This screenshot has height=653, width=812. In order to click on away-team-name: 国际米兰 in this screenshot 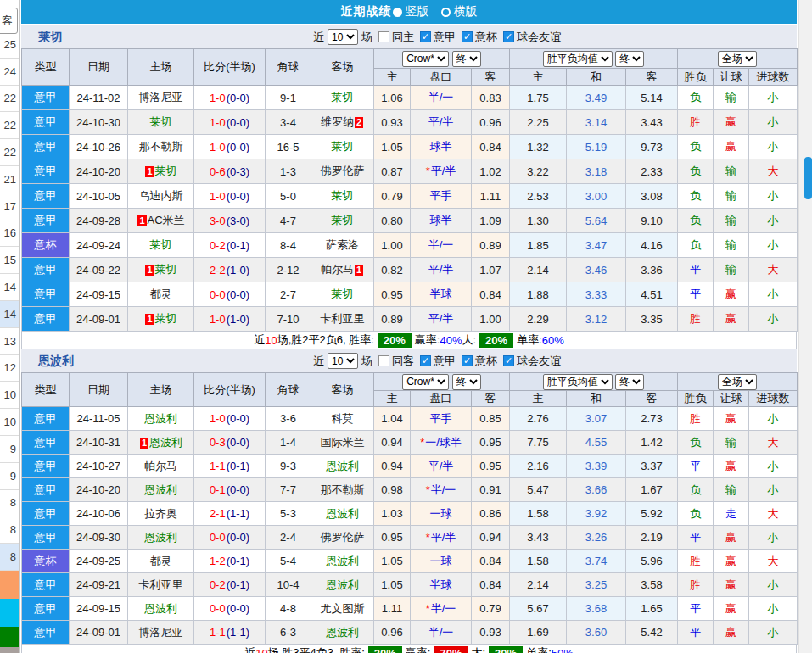, I will do `click(343, 443)`.